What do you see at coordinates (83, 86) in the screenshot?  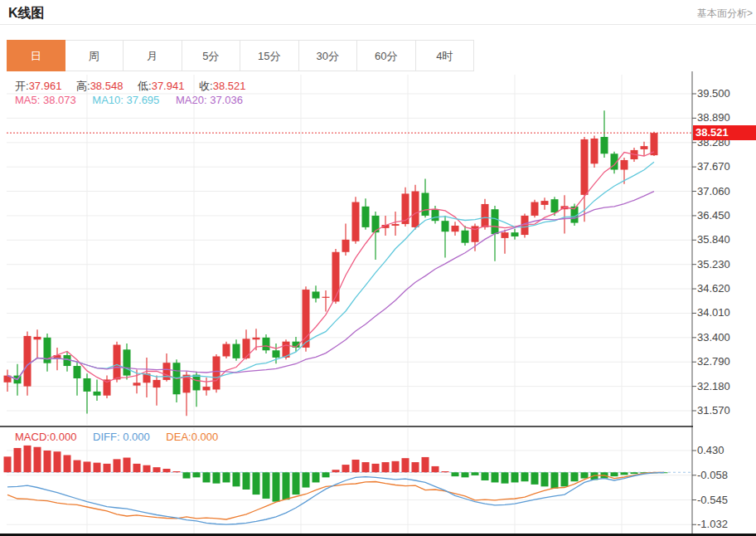 I see `high-label: 高:` at bounding box center [83, 86].